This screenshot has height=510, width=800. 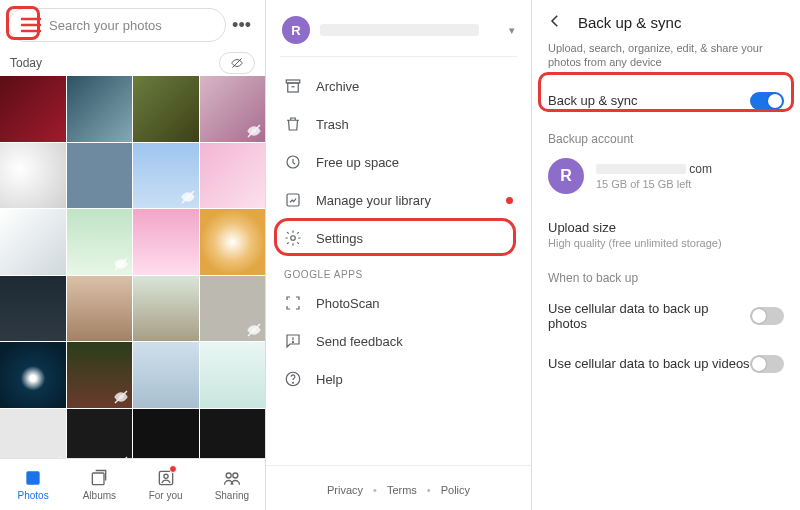 I want to click on menu-settings: Settings, so click(x=398, y=238).